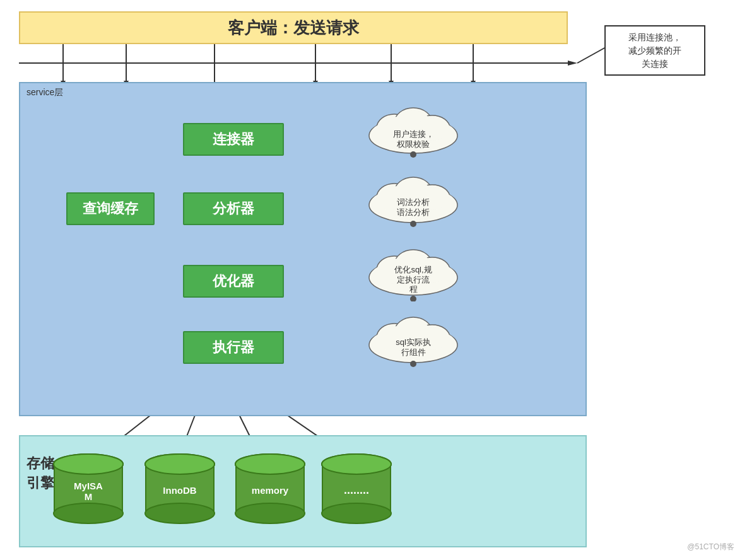 The height and width of the screenshot is (560, 747). Describe the element at coordinates (233, 139) in the screenshot. I see `connector-box: 连接器` at that location.